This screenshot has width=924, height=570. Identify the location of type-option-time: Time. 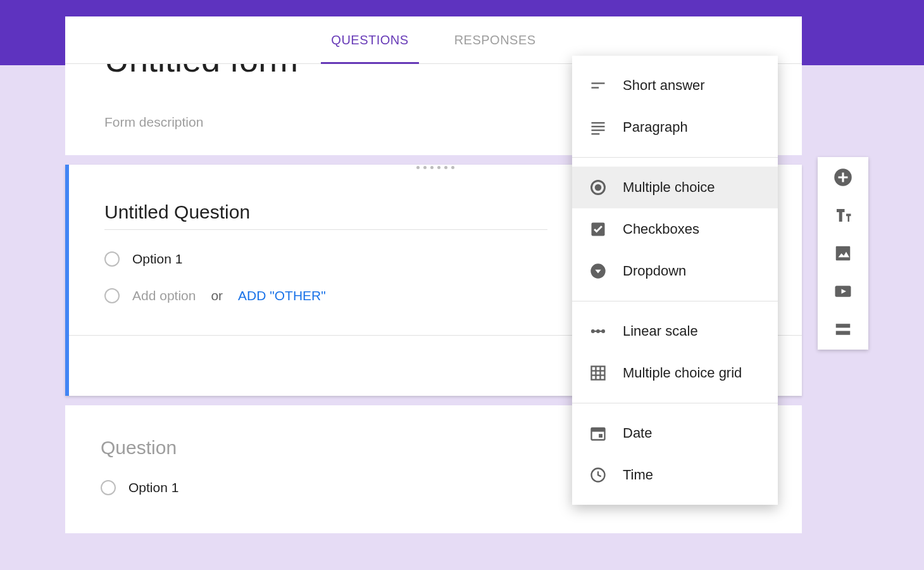
(675, 475).